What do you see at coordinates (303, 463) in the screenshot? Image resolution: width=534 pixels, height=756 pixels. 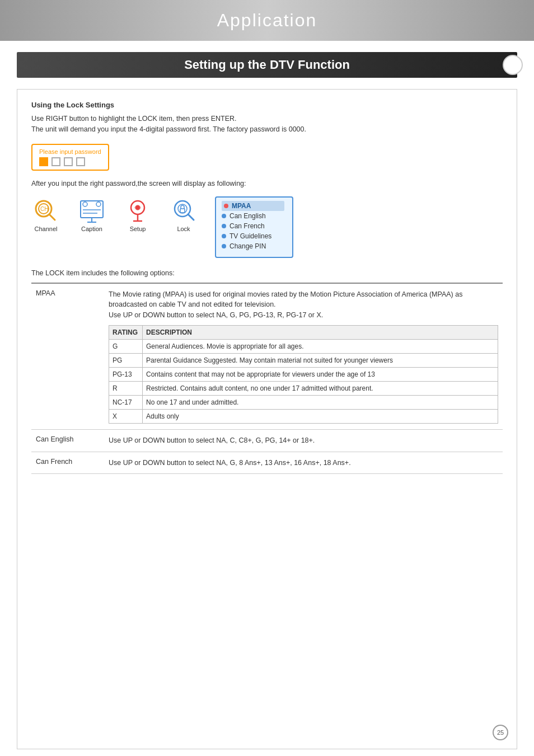 I see `info-content-can-french: Use UP or DOWN button to select NA, G, 8…` at bounding box center [303, 463].